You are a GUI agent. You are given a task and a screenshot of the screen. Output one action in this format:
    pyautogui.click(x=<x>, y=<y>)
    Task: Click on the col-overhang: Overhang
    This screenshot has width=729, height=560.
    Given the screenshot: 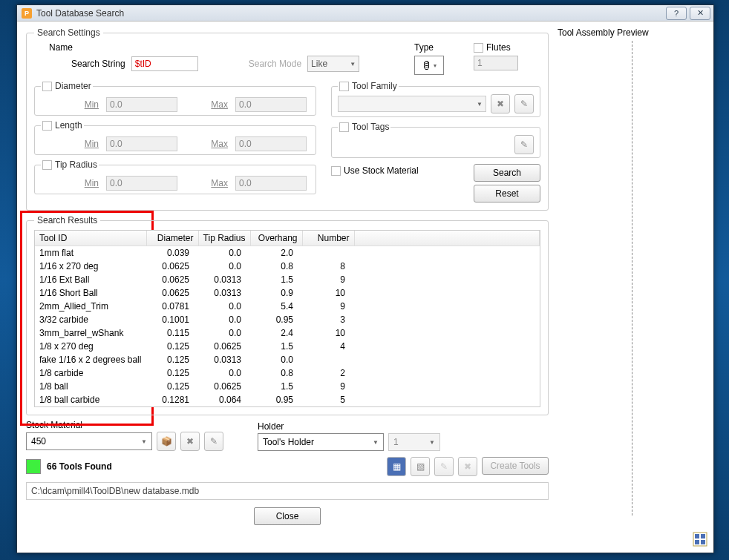 What is the action you would take?
    pyautogui.click(x=276, y=239)
    